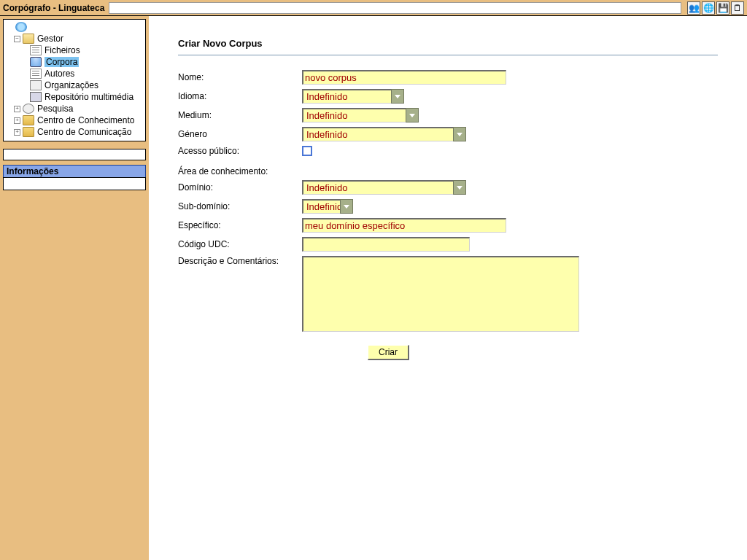 This screenshot has width=747, height=560. I want to click on toolbar-icons: 👥 🌐 💾 🗒, so click(716, 8).